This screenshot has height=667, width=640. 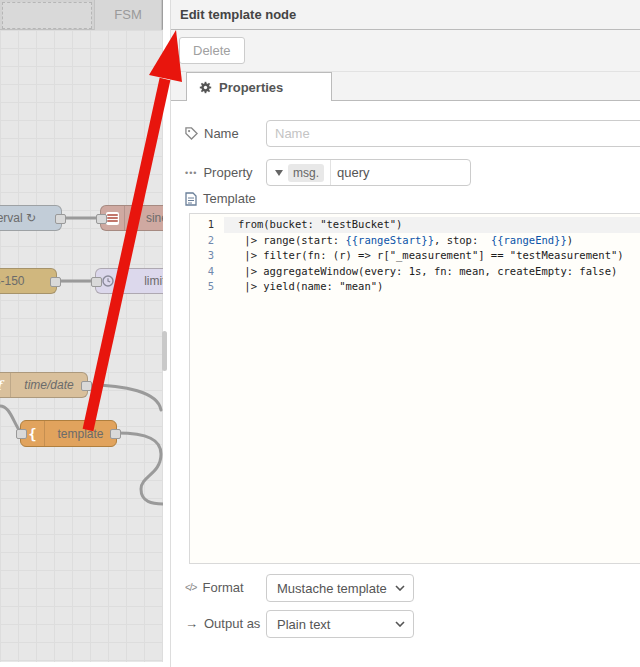 I want to click on node-sinewave: sineWave, so click(x=132, y=218).